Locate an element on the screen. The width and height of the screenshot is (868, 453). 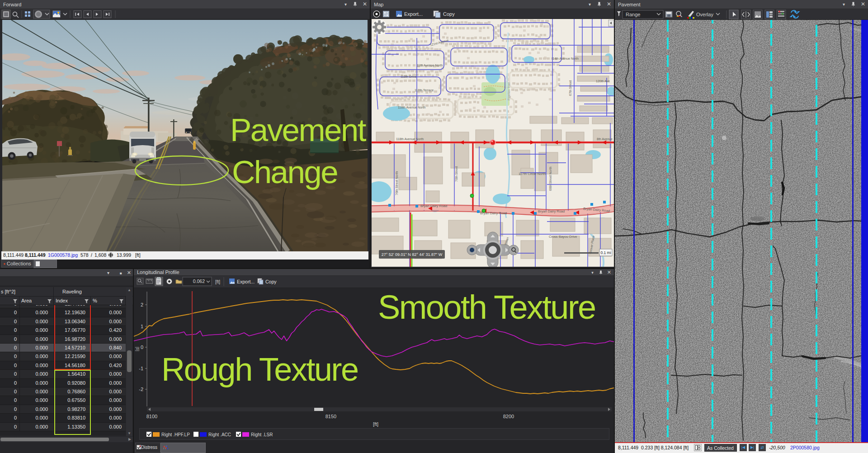
svg-text: Right .LSR is located at coordinates (262, 435).